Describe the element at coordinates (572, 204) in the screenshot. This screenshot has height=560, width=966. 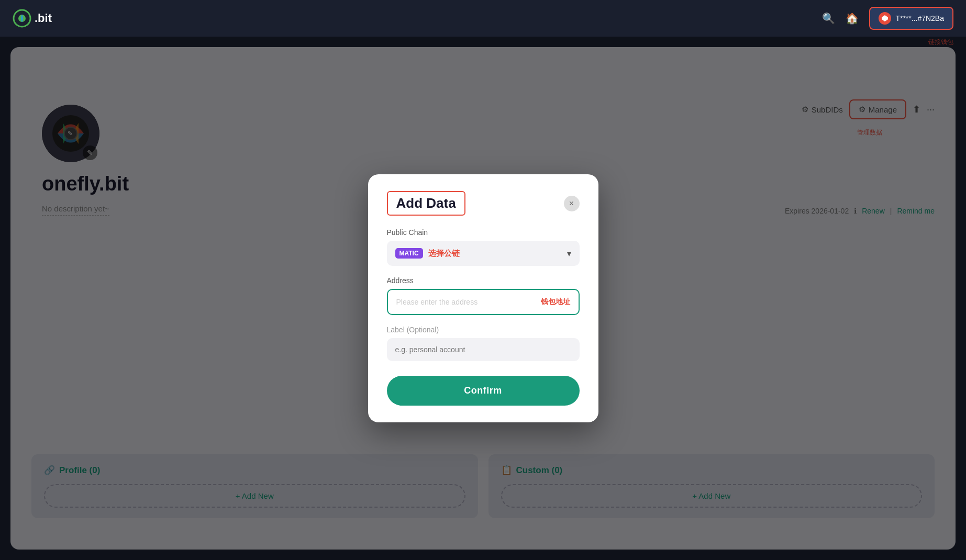
I see `close-icon: ×` at that location.